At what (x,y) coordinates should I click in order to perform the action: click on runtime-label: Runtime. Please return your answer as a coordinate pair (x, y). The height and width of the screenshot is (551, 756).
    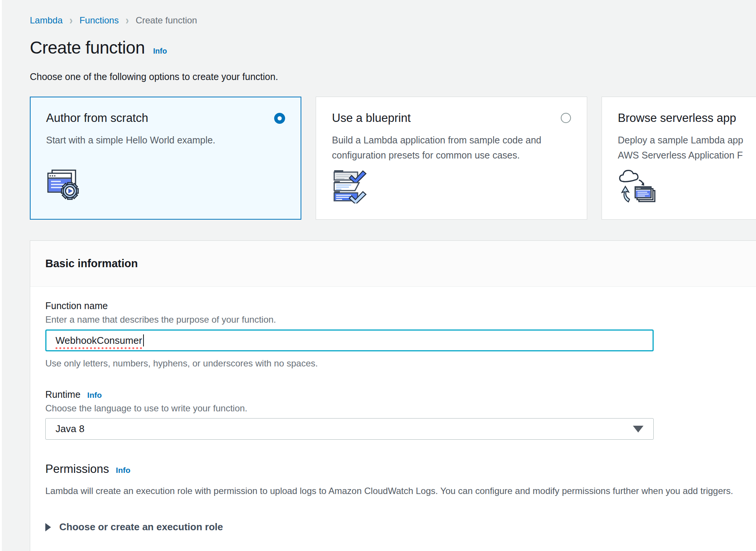
    Looking at the image, I should click on (63, 395).